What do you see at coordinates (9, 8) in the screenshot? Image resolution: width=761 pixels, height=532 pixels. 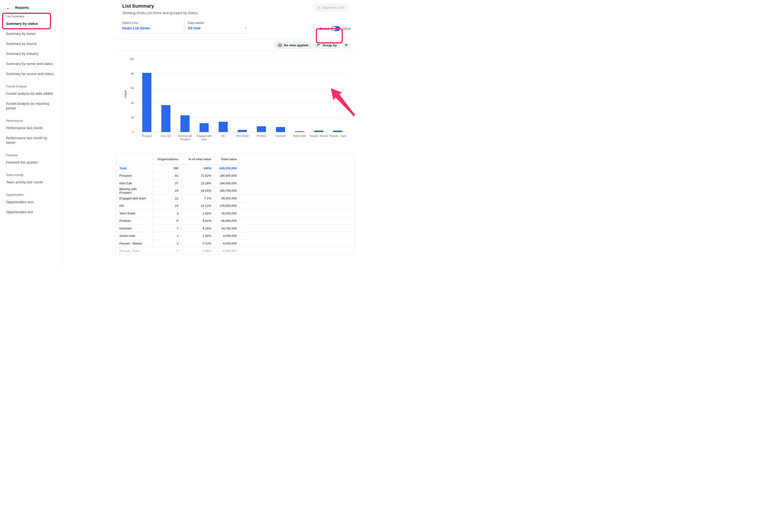 I see `back-arrow-icon: ←` at bounding box center [9, 8].